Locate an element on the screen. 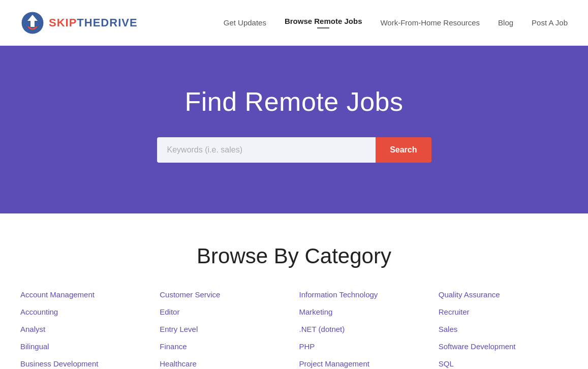  nav-post-a-job: Post A Job is located at coordinates (550, 22).